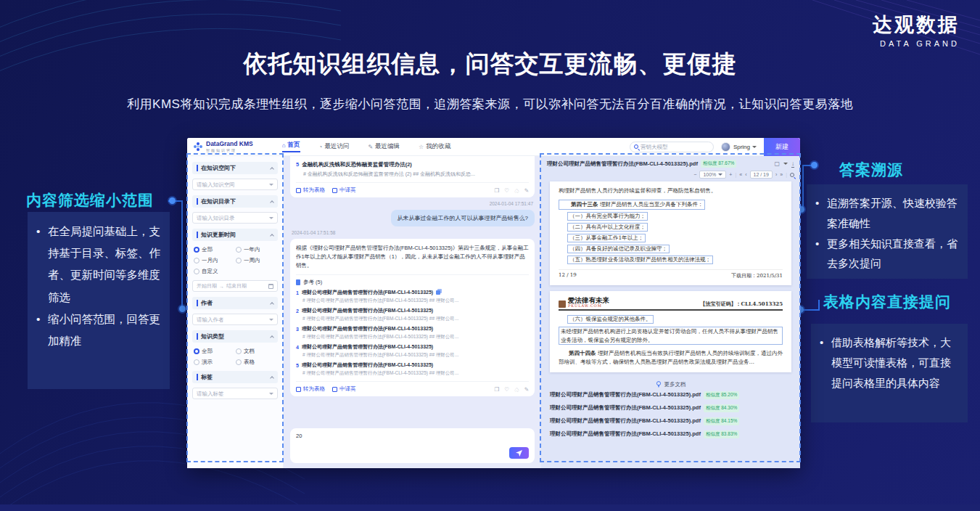 Image resolution: width=980 pixels, height=511 pixels. I want to click on tag-field, so click(233, 393).